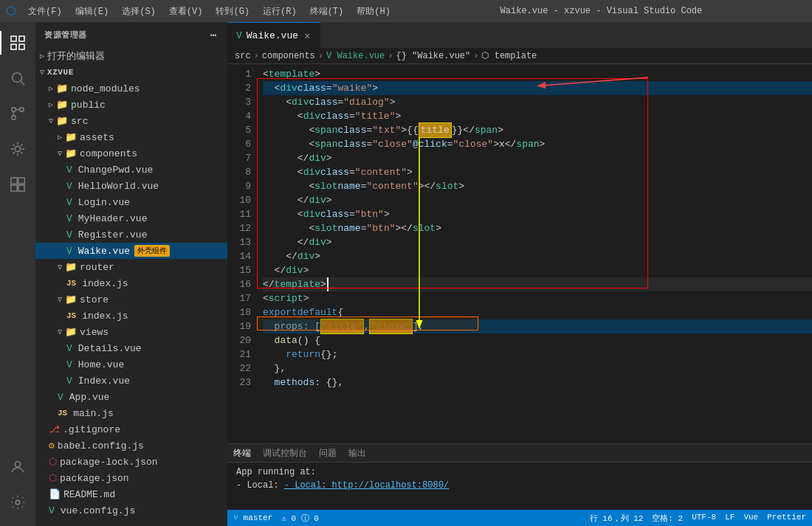  What do you see at coordinates (131, 121) in the screenshot?
I see `src-item: ▽ 📁 src` at bounding box center [131, 121].